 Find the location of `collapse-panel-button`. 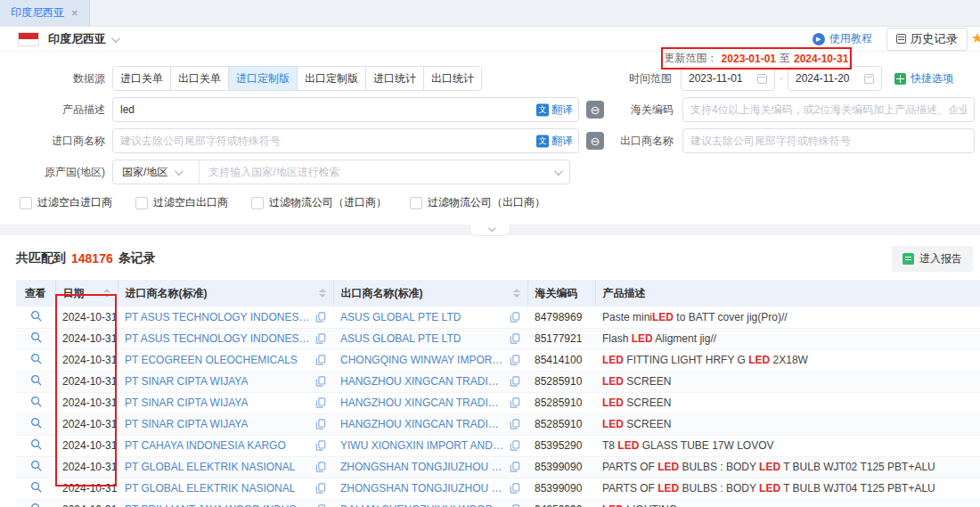

collapse-panel-button is located at coordinates (490, 230).